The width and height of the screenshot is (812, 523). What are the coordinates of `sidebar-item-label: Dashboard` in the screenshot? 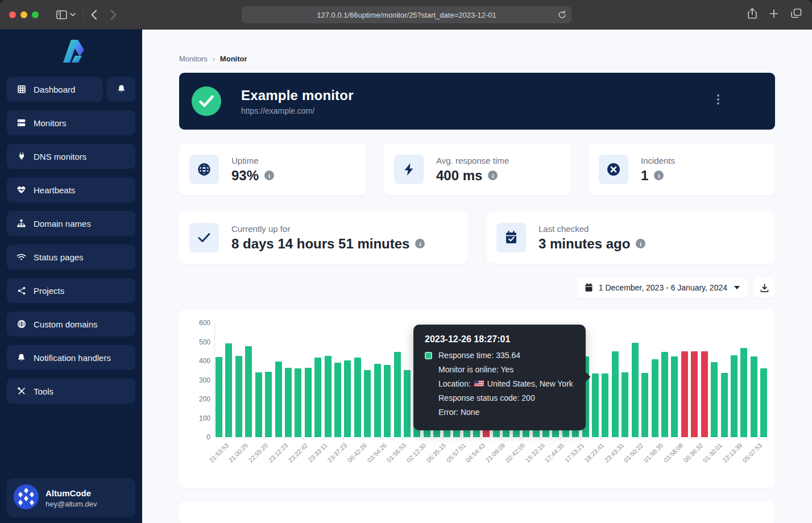 It's located at (55, 90).